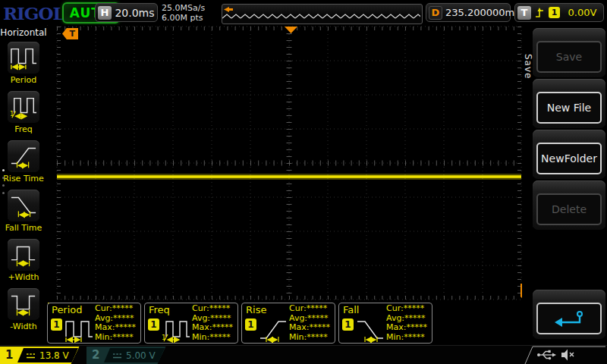 This screenshot has height=364, width=607. Describe the element at coordinates (322, 14) in the screenshot. I see `overview-waveform-icon` at that location.